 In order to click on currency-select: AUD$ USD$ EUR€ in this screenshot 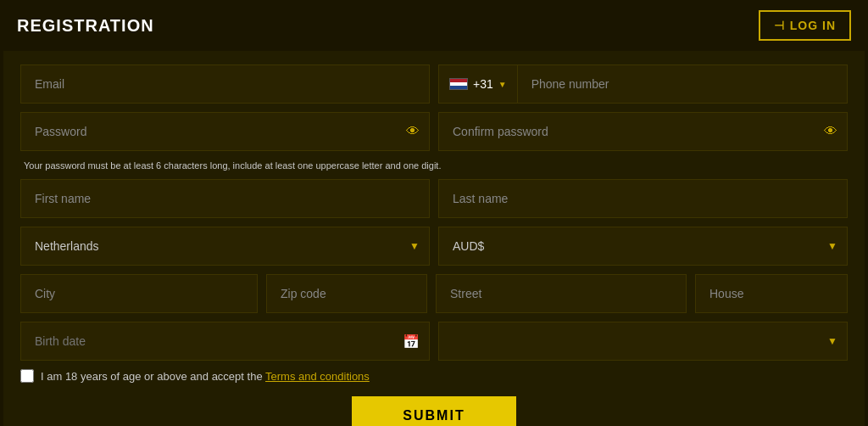, I will do `click(643, 246)`.